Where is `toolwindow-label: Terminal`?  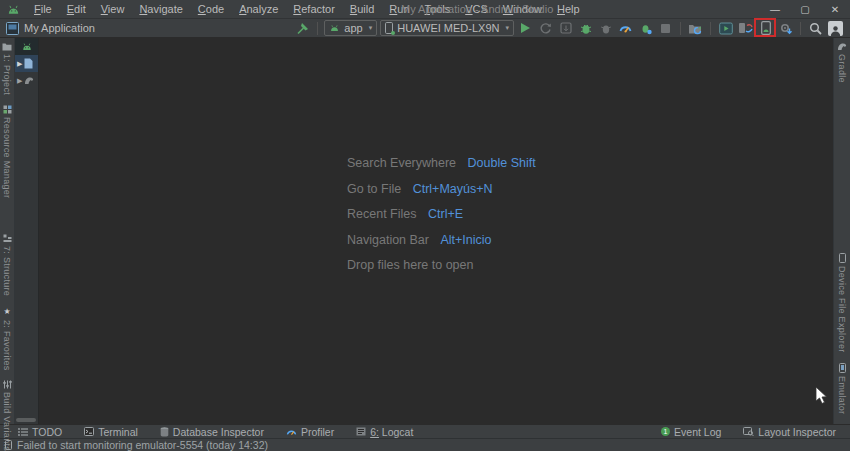 toolwindow-label: Terminal is located at coordinates (118, 432).